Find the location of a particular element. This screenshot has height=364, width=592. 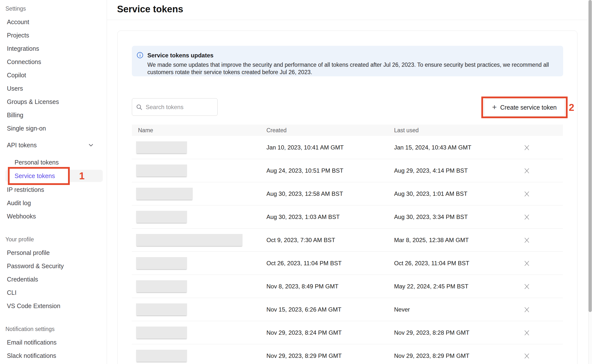

sidebar-item-label: API tokens is located at coordinates (22, 145).